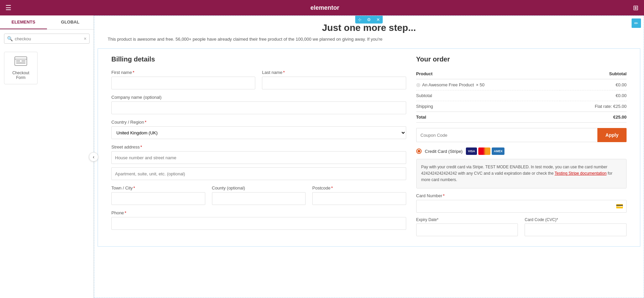 Image resolution: width=644 pixels, height=298 pixels. Describe the element at coordinates (620, 206) in the screenshot. I see `card-icon: 💳` at that location.